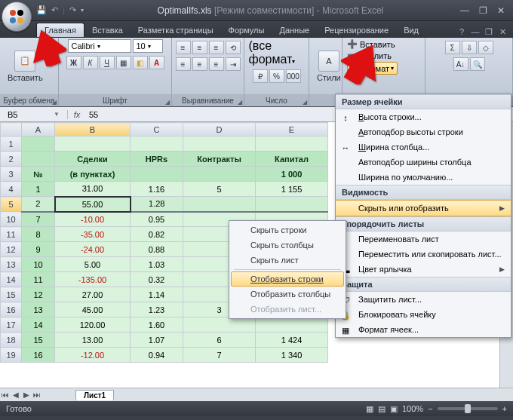 The width and height of the screenshot is (513, 420). What do you see at coordinates (217, 48) in the screenshot?
I see `align-bot-button: ≡` at bounding box center [217, 48].